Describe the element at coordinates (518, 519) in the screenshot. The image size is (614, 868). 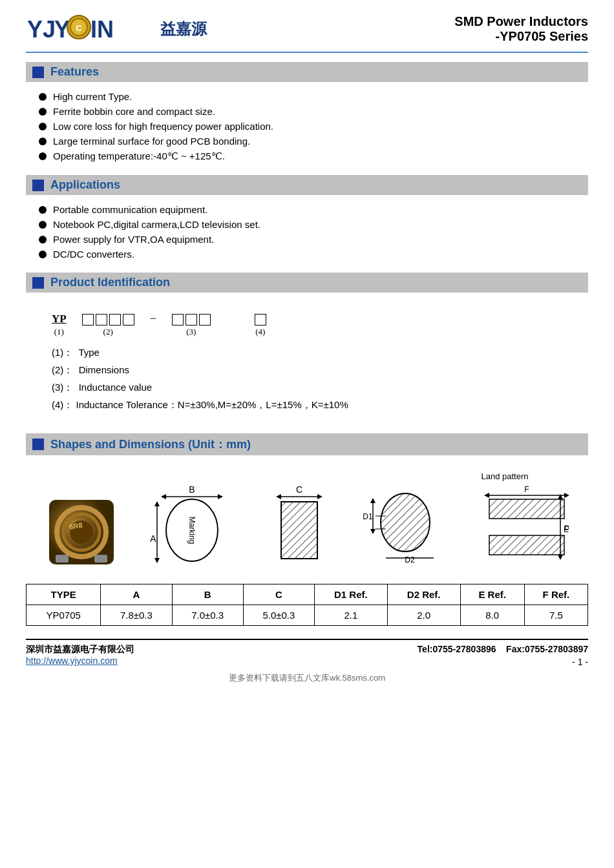
I see `land-pattern-diagram: Land pattern F E` at that location.